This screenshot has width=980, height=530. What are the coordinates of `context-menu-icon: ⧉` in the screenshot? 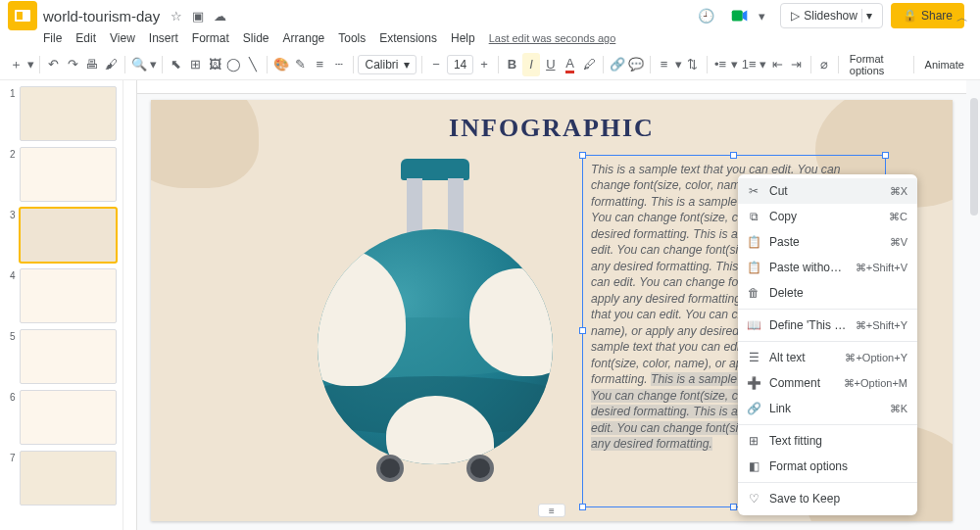 It's located at (754, 217).